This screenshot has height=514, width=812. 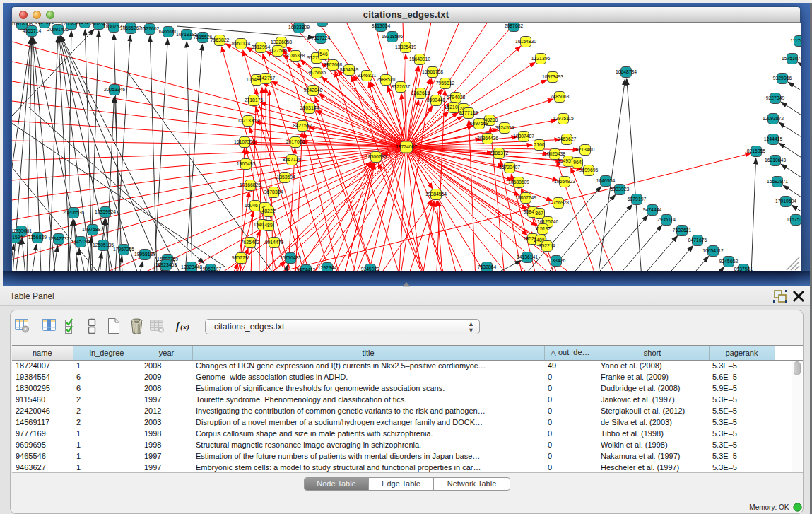 What do you see at coordinates (539, 144) in the screenshot?
I see `svg-text: 2160` at bounding box center [539, 144].